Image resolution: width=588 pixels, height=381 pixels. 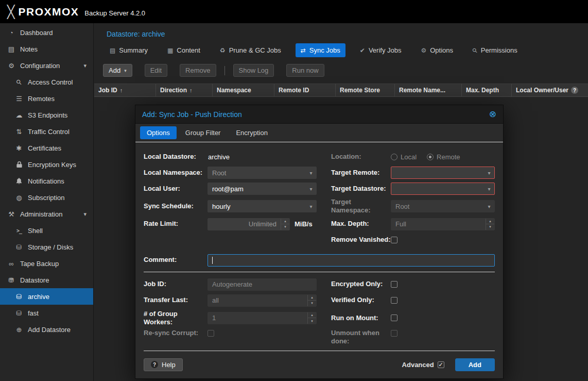 What do you see at coordinates (441, 365) in the screenshot?
I see `advanced-checkbox: ✓` at bounding box center [441, 365].